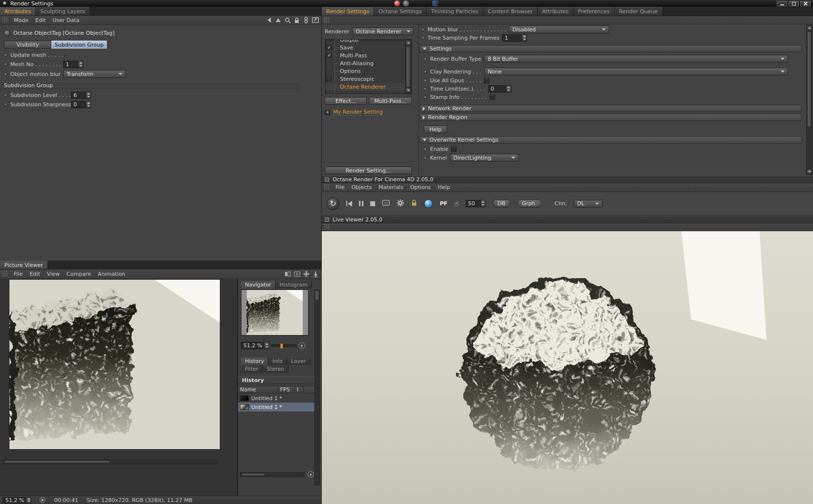 The width and height of the screenshot is (813, 504). I want to click on menu-user-data: User Data, so click(66, 21).